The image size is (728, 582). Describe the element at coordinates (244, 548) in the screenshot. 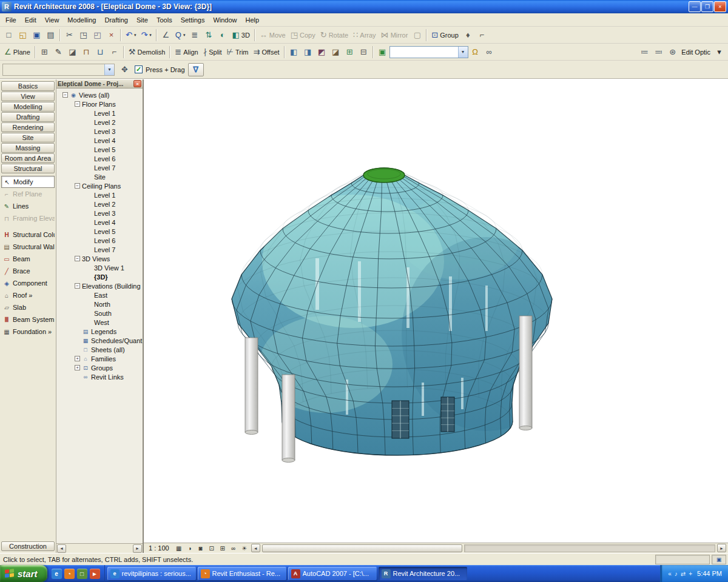

I see `reveal-hidden-icon: ☀` at that location.